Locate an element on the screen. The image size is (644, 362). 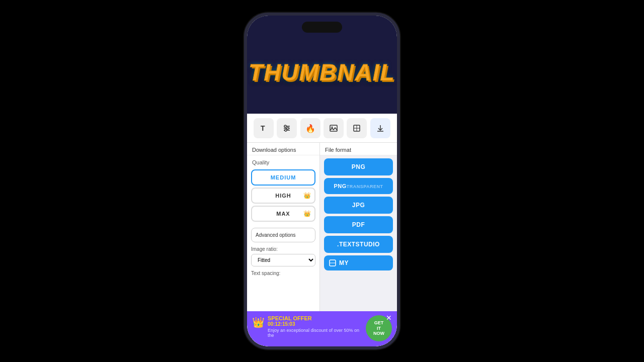
advanced-options-button: Advanced options is located at coordinates (283, 235).